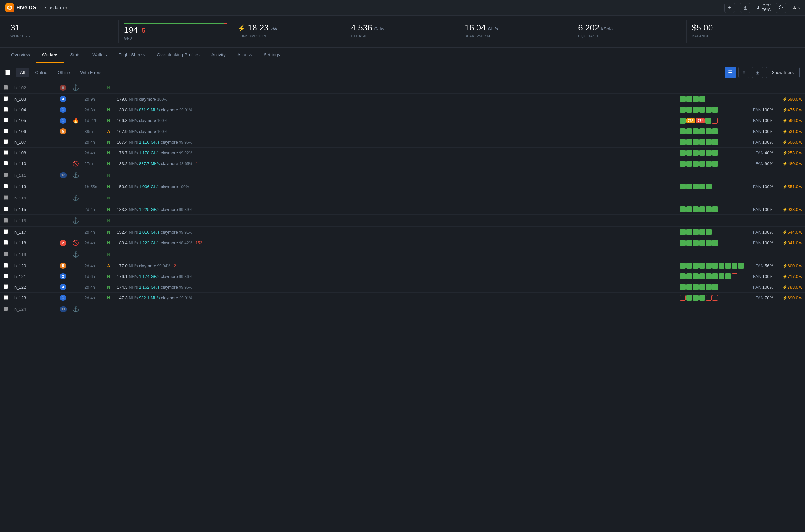  What do you see at coordinates (91, 73) in the screenshot?
I see `filter-tab-with-errors: With Errors` at bounding box center [91, 73].